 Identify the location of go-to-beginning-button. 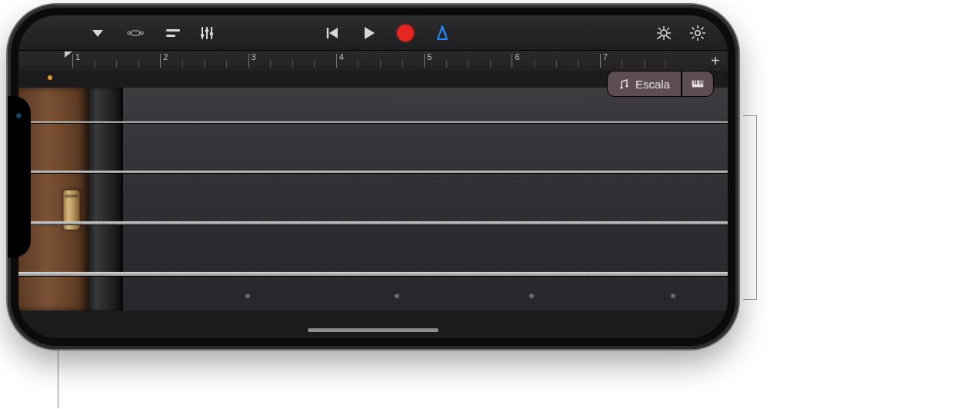
(332, 33).